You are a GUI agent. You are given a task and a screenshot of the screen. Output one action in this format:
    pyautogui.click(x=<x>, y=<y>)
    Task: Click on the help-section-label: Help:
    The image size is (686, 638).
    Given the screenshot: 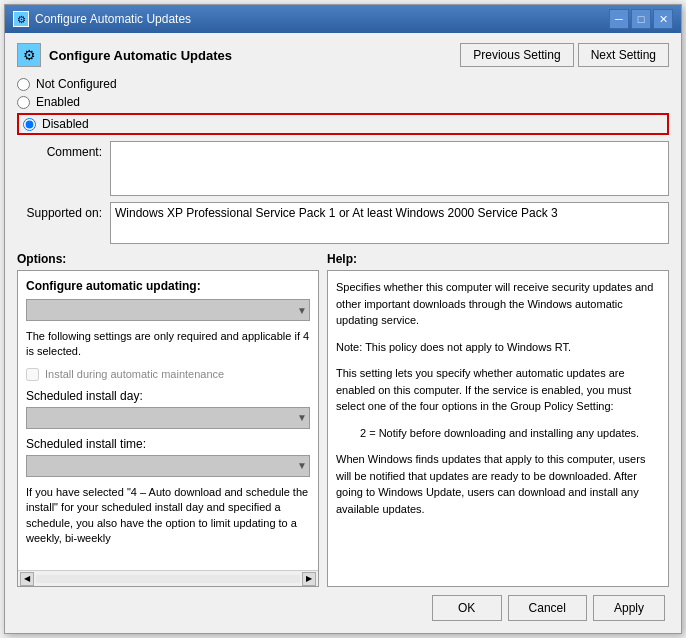 What is the action you would take?
    pyautogui.click(x=498, y=259)
    